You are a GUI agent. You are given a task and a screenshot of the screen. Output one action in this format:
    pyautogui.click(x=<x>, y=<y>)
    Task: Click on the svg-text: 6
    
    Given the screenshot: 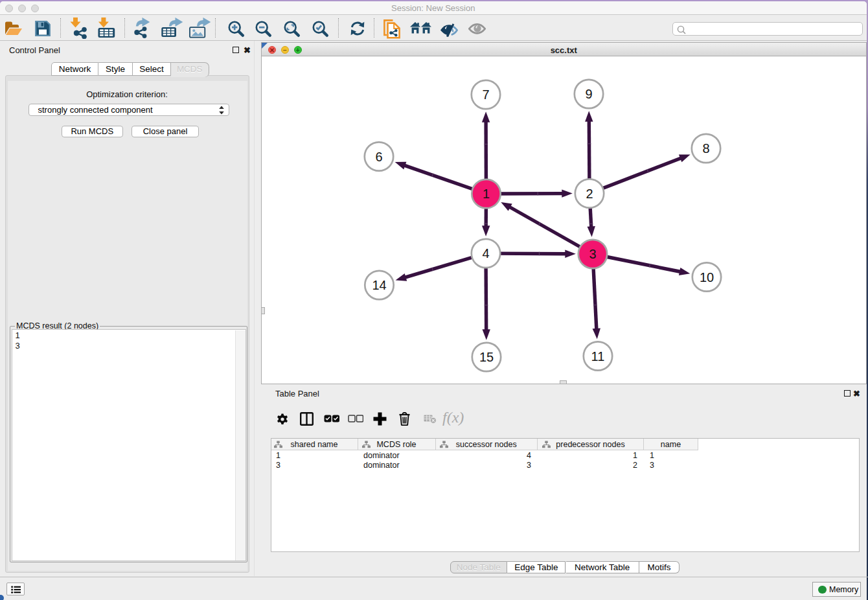 What is the action you would take?
    pyautogui.click(x=378, y=156)
    